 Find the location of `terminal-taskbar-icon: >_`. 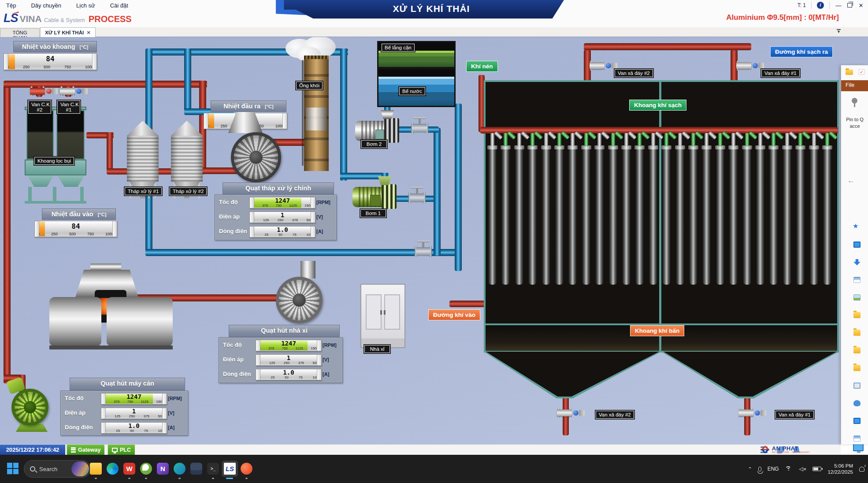

terminal-taskbar-icon: >_ is located at coordinates (213, 469).